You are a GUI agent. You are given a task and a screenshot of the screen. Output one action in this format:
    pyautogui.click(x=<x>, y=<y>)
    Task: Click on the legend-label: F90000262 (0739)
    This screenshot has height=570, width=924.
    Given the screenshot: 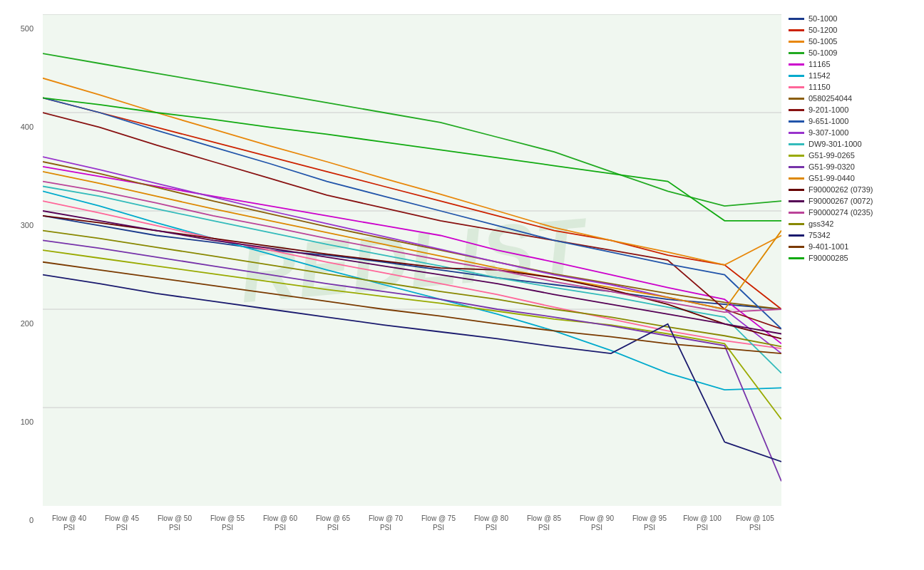 What is the action you would take?
    pyautogui.click(x=841, y=190)
    